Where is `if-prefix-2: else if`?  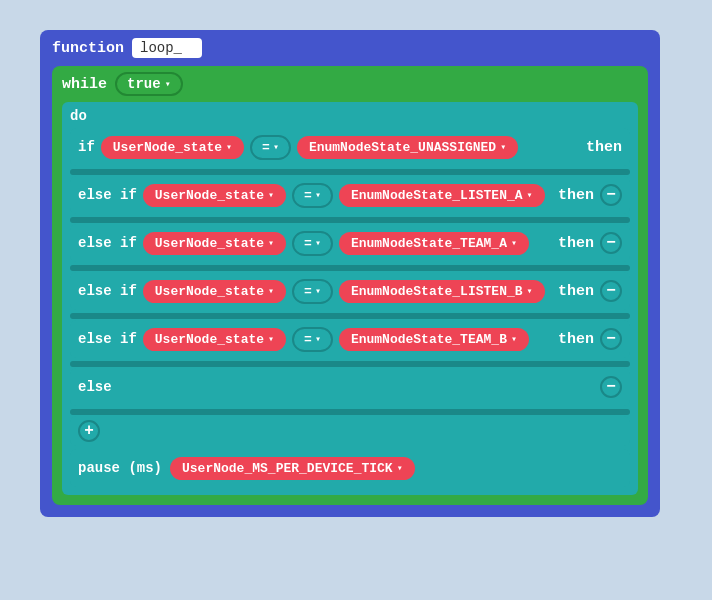
if-prefix-2: else if is located at coordinates (108, 243).